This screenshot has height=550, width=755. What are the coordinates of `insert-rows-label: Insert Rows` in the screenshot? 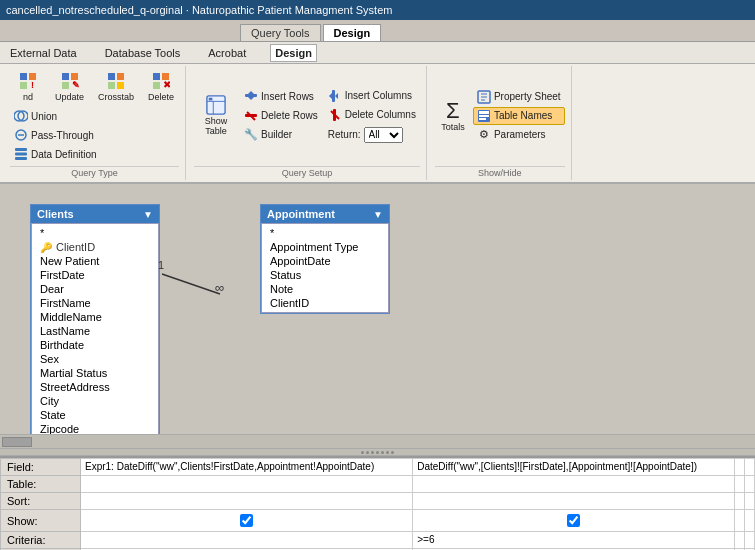 It's located at (288, 96).